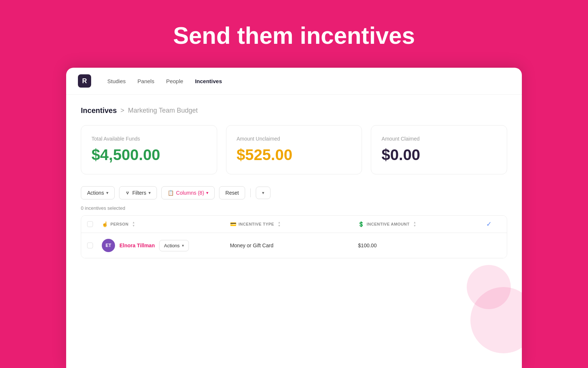 Image resolution: width=588 pixels, height=368 pixels. I want to click on actions-label: Actions, so click(96, 193).